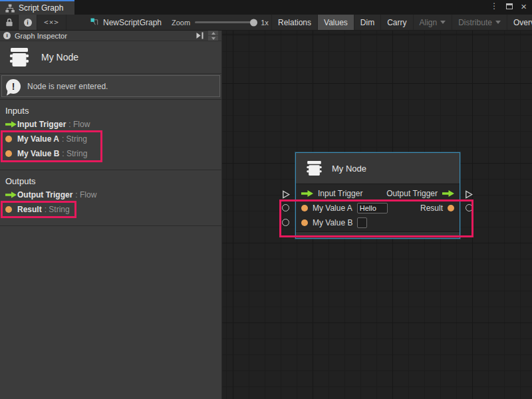 Image resolution: width=532 pixels, height=399 pixels. I want to click on external-value-b-port, so click(286, 222).